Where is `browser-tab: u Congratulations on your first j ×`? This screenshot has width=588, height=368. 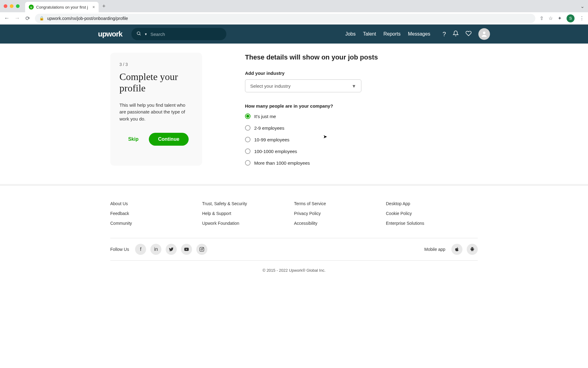
browser-tab: u Congratulations on your first j × is located at coordinates (62, 7).